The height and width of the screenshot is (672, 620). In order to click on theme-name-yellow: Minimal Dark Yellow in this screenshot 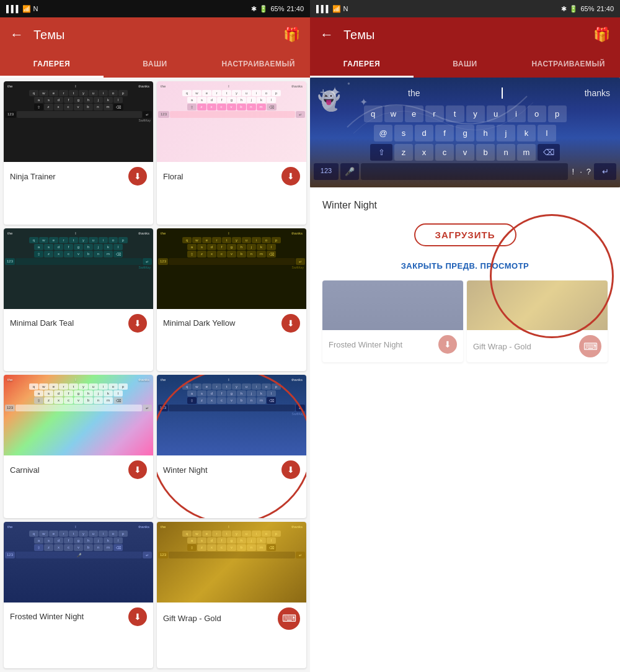, I will do `click(199, 323)`.